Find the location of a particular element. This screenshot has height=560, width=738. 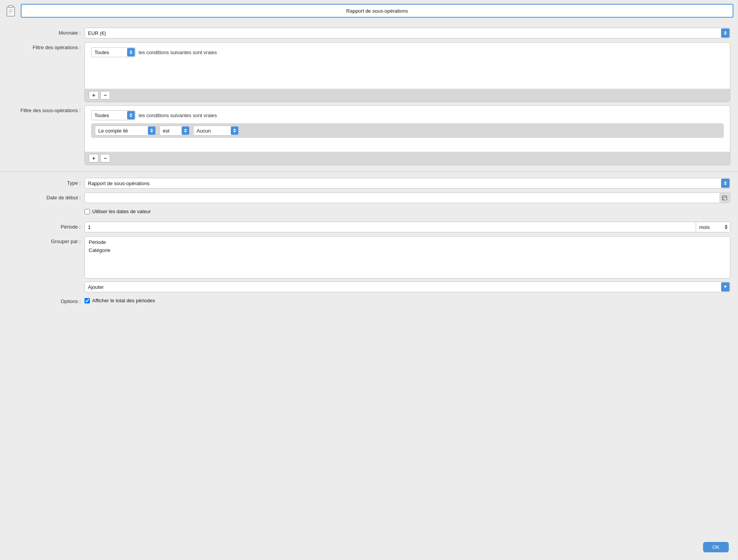

listbox-item-periode: Période is located at coordinates (407, 242).